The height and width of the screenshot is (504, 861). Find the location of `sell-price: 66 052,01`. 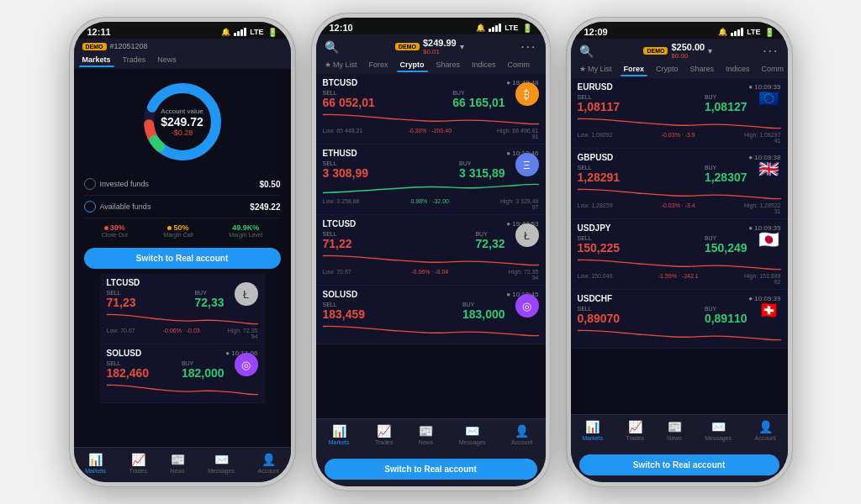

sell-price: 66 052,01 is located at coordinates (349, 102).